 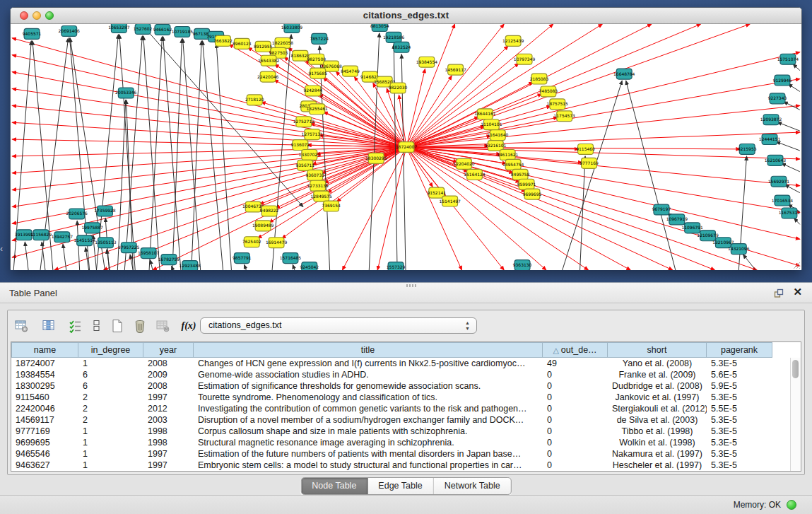 What do you see at coordinates (92, 228) in the screenshot?
I see `graph-node-19975887: 19975887` at bounding box center [92, 228].